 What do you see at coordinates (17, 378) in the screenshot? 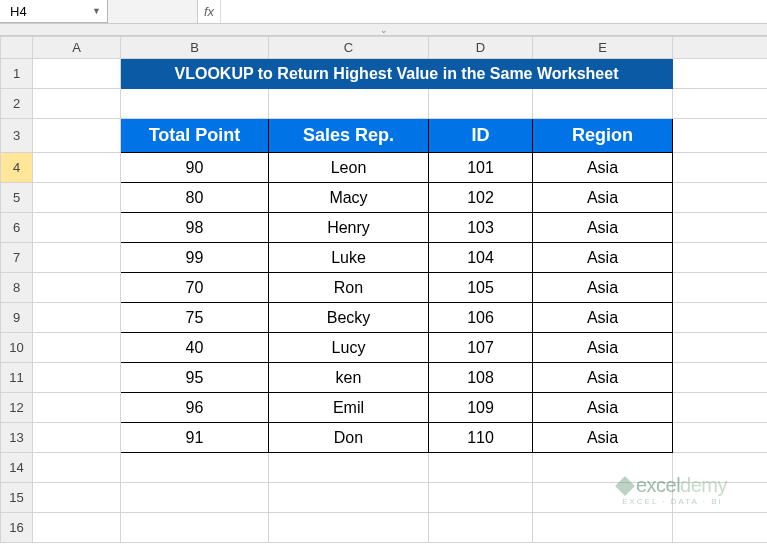
I see `row-header: 11` at bounding box center [17, 378].